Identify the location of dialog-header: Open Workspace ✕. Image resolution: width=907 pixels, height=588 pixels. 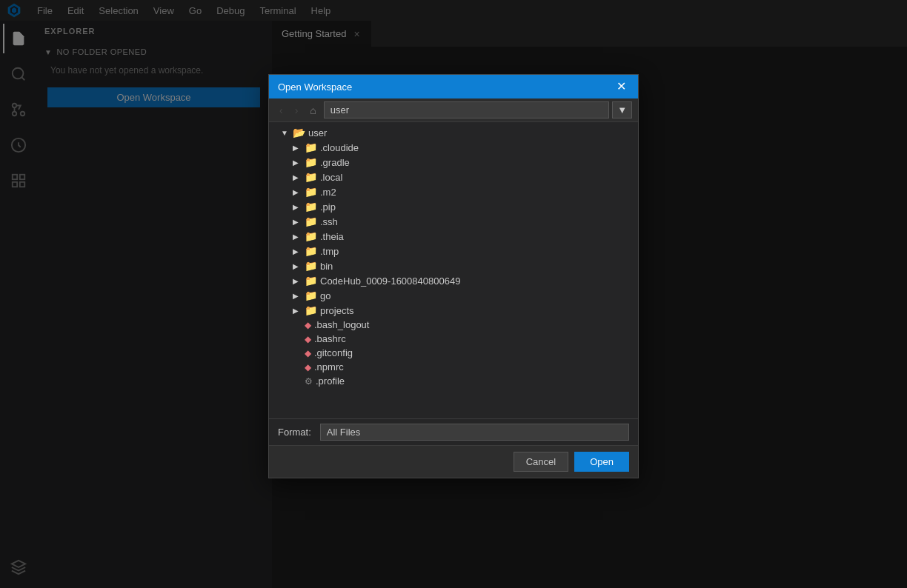
(454, 87).